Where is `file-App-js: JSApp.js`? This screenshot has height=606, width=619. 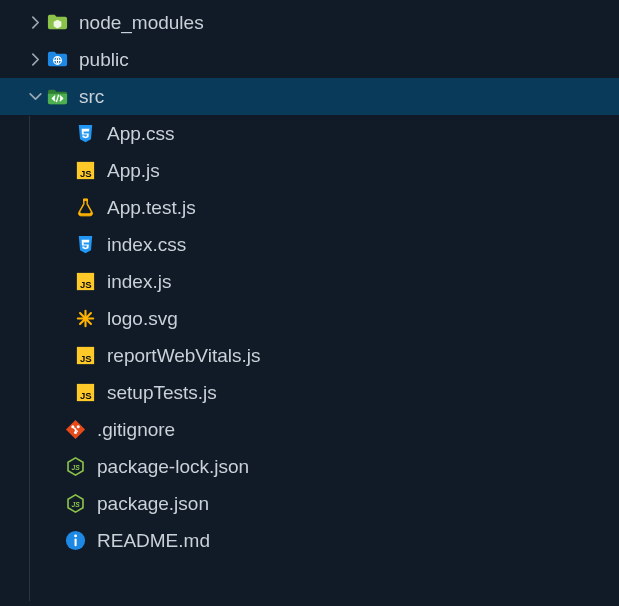 file-App-js: JSApp.js is located at coordinates (310, 170).